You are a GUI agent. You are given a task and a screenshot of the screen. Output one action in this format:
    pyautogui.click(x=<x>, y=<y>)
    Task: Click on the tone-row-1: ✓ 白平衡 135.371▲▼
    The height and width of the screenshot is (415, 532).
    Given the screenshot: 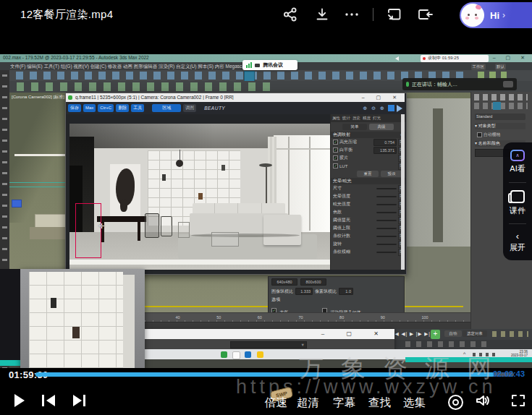 What is the action you would take?
    pyautogui.click(x=368, y=150)
    